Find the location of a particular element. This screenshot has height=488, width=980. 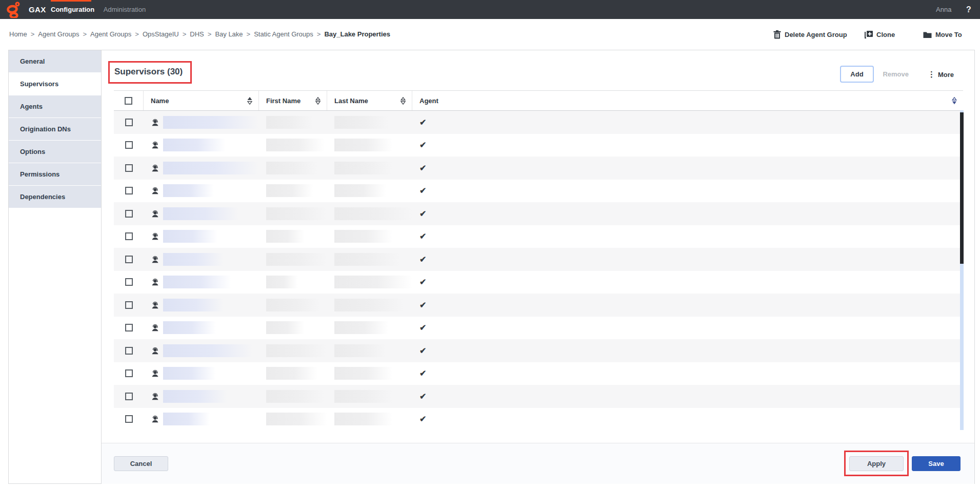

sort-icon-last-name is located at coordinates (403, 101).